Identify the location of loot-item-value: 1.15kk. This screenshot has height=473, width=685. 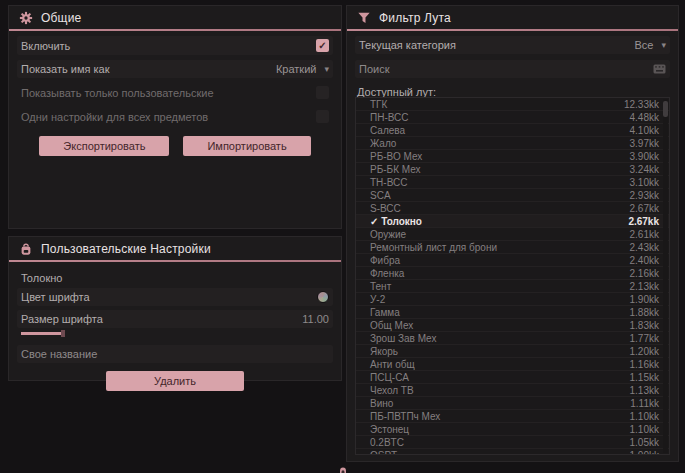
(644, 378).